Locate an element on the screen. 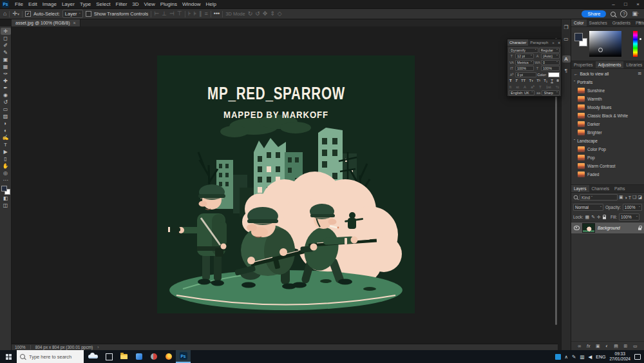 The height and width of the screenshot is (363, 644). back-arrow-icon: ← is located at coordinates (576, 74).